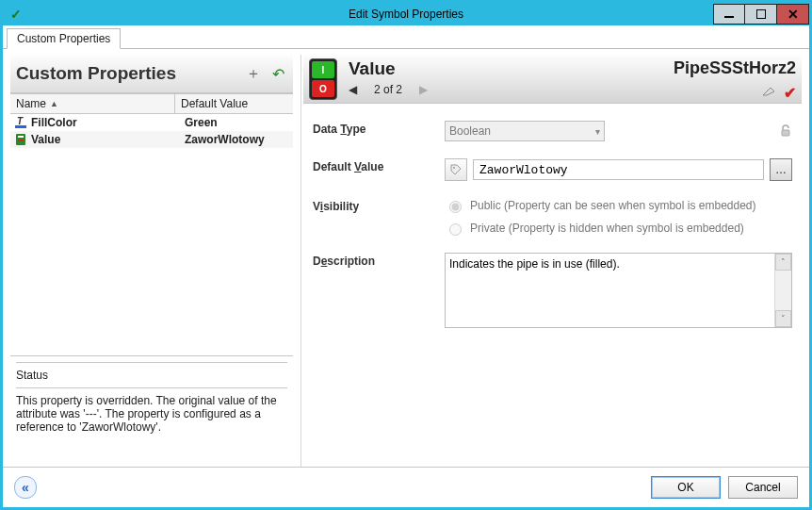 The width and height of the screenshot is (812, 510). I want to click on property-header: I O Value ◀ 2 of 2 ▶ PipeSSStHorz2, so click(552, 79).